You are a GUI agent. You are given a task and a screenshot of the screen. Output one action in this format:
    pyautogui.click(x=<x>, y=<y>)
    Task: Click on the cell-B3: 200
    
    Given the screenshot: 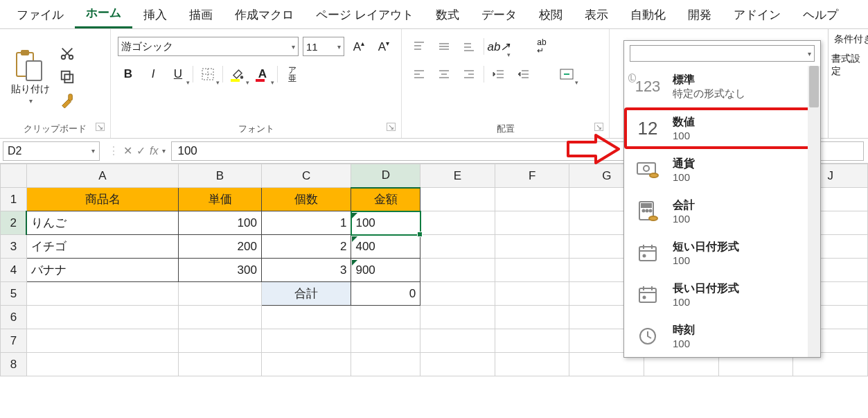 What is the action you would take?
    pyautogui.click(x=220, y=247)
    